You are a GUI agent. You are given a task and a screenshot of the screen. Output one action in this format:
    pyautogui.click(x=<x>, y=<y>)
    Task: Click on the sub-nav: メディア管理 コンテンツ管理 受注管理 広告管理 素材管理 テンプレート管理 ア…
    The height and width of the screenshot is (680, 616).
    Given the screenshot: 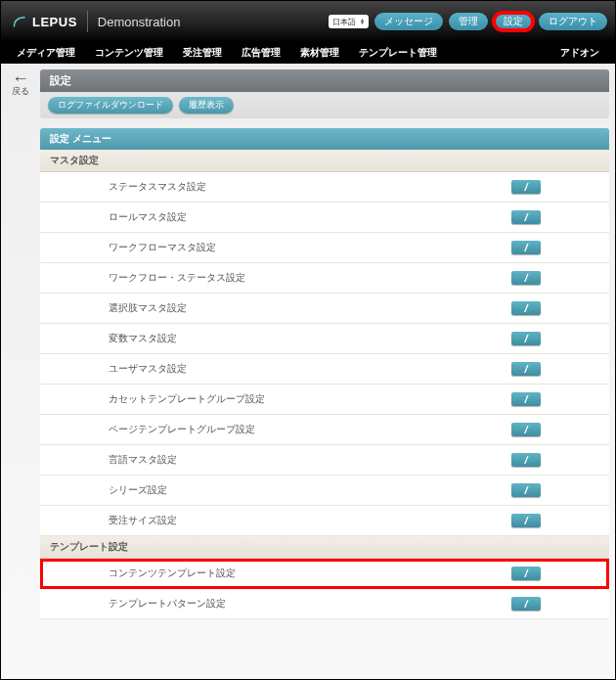 What is the action you would take?
    pyautogui.click(x=308, y=53)
    